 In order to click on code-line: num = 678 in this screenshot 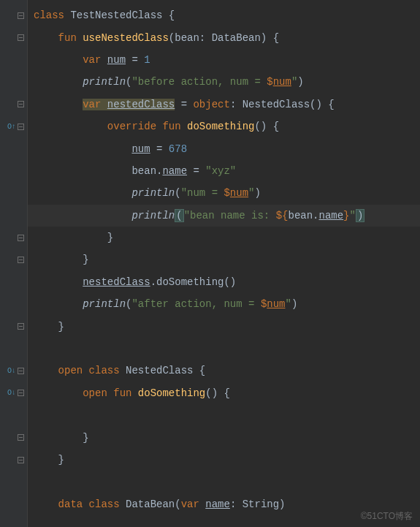, I will do `click(224, 148)`.